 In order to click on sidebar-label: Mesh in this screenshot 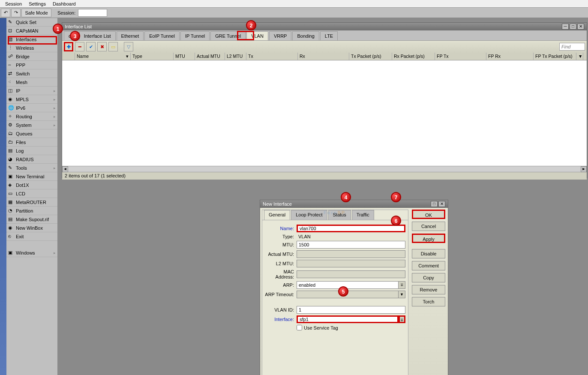, I will do `click(21, 82)`.